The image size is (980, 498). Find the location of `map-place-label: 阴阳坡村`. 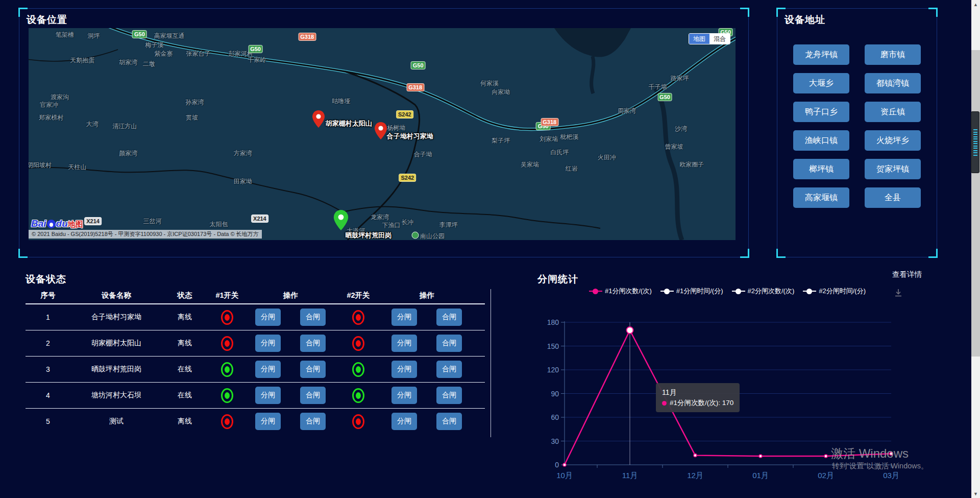

map-place-label: 阴阳坡村 is located at coordinates (40, 165).